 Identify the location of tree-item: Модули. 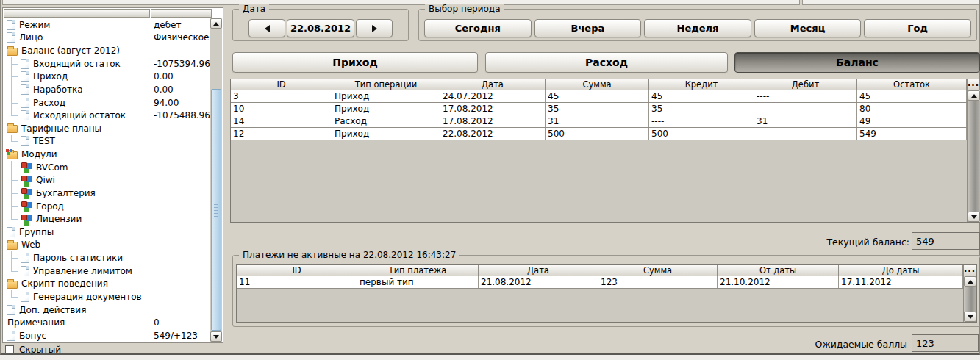
(107, 154).